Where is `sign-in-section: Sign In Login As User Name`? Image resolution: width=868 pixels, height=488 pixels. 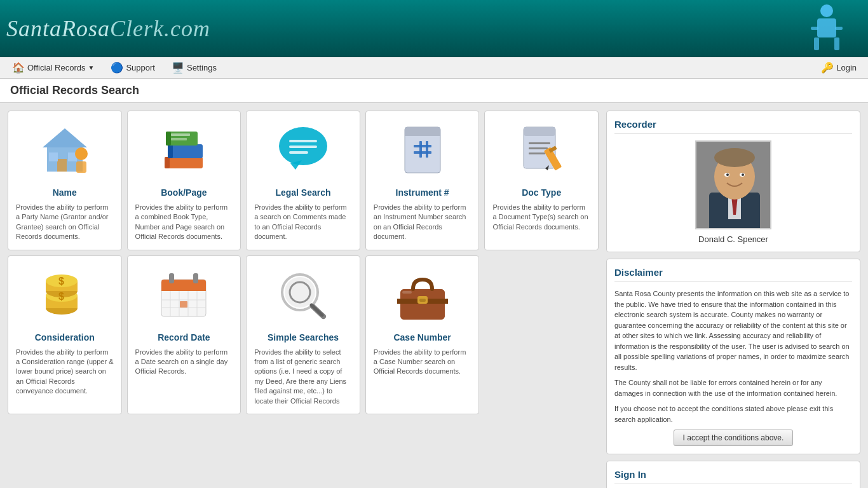 sign-in-section: Sign In Login As User Name is located at coordinates (733, 474).